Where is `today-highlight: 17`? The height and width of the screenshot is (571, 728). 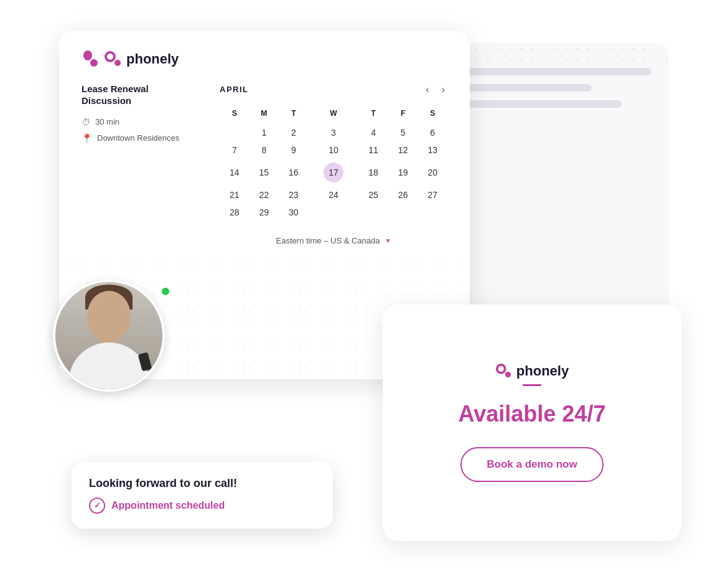 today-highlight: 17 is located at coordinates (334, 172).